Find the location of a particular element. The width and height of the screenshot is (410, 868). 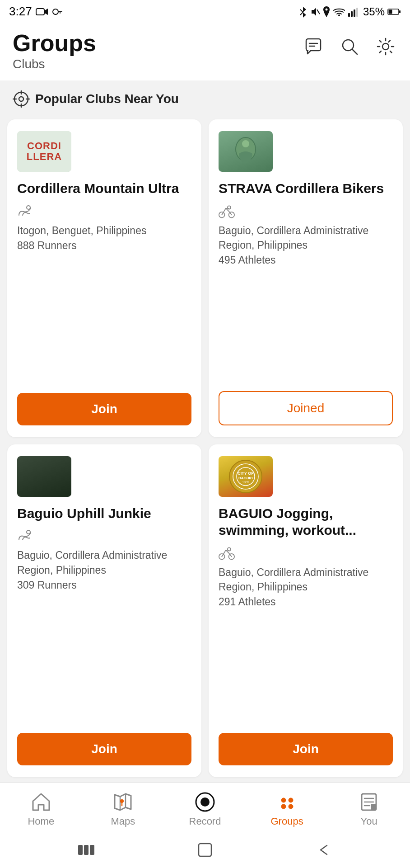

sys-menu-button is located at coordinates (86, 850).